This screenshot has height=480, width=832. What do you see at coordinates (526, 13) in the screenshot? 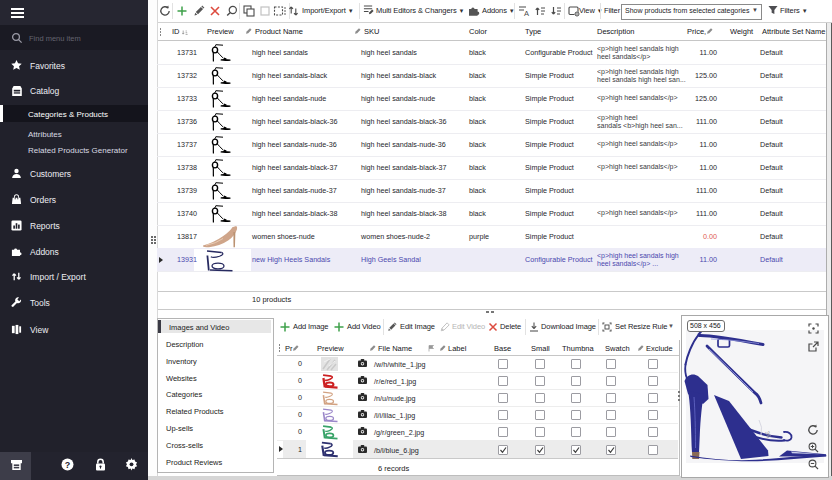
I see `svg-text: A` at bounding box center [526, 13].